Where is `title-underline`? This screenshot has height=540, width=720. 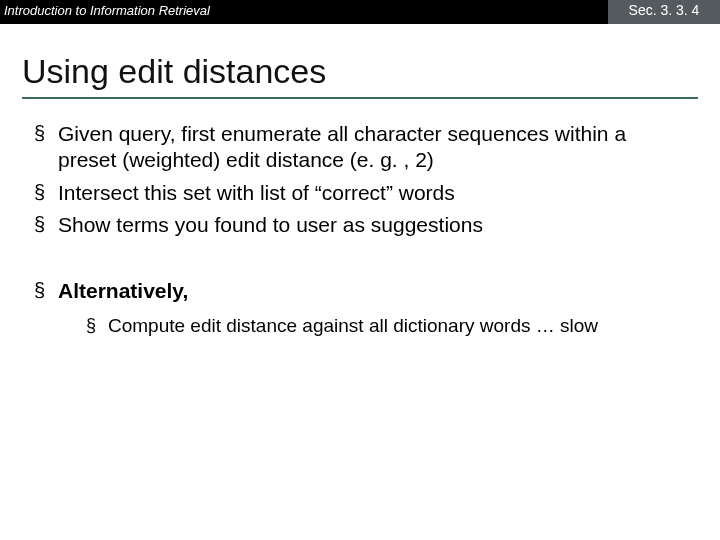
title-underline is located at coordinates (360, 98).